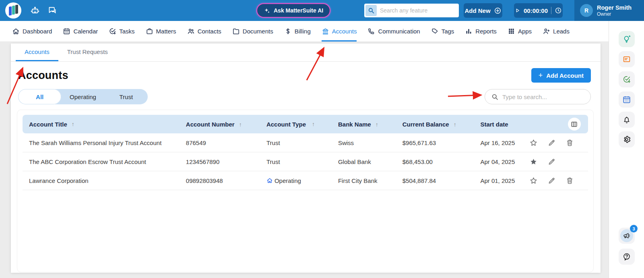  I want to click on column-header: Current Balance↑, so click(442, 124).